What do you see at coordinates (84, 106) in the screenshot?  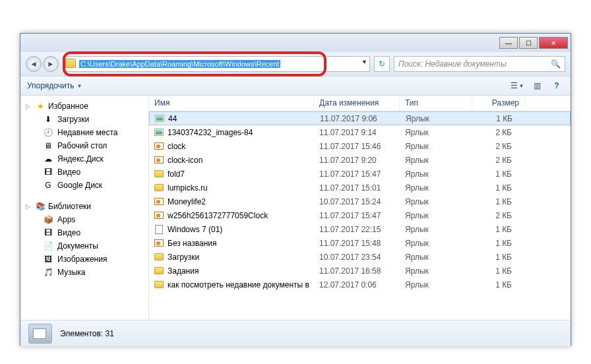 I see `favorites-header: ▷ ★ Избранное` at bounding box center [84, 106].